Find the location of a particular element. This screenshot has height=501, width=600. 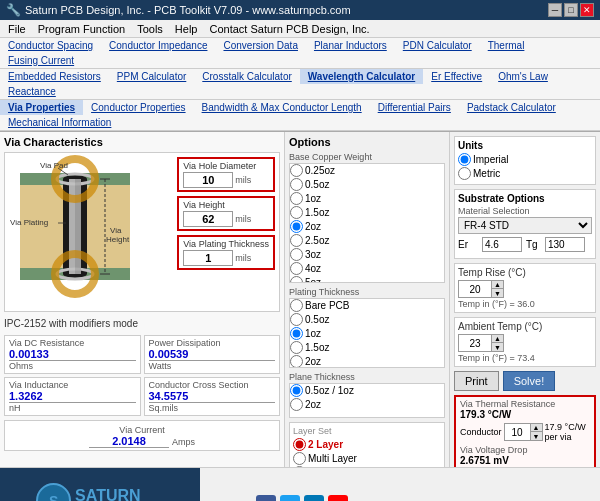

ambient-temp-input is located at coordinates (475, 343).